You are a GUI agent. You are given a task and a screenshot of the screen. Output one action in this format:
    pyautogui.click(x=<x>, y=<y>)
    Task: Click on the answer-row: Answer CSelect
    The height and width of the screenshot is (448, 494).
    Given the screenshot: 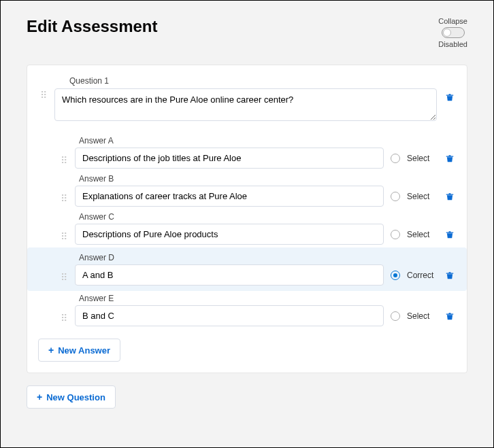 What is the action you would take?
    pyautogui.click(x=247, y=228)
    